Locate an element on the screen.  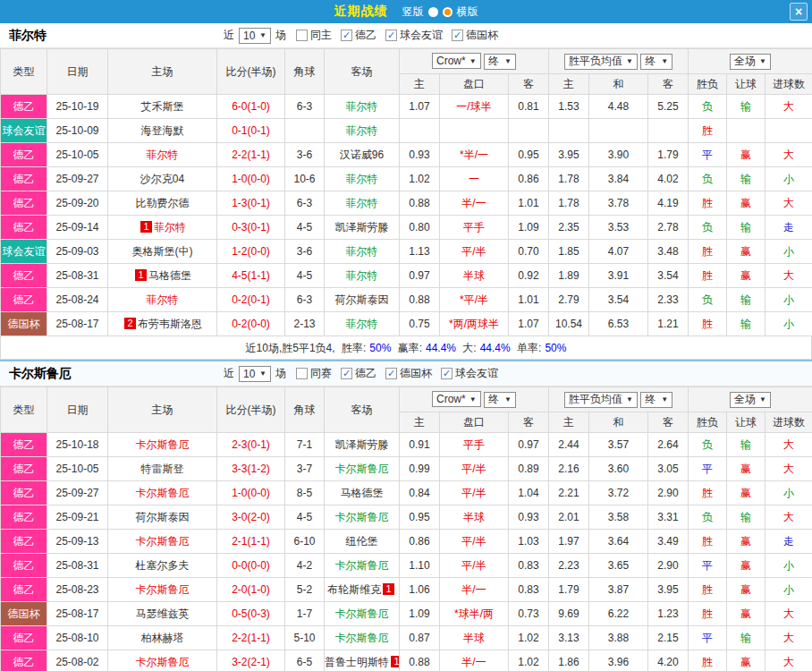
select-value: 胜平负均值 is located at coordinates (596, 61).